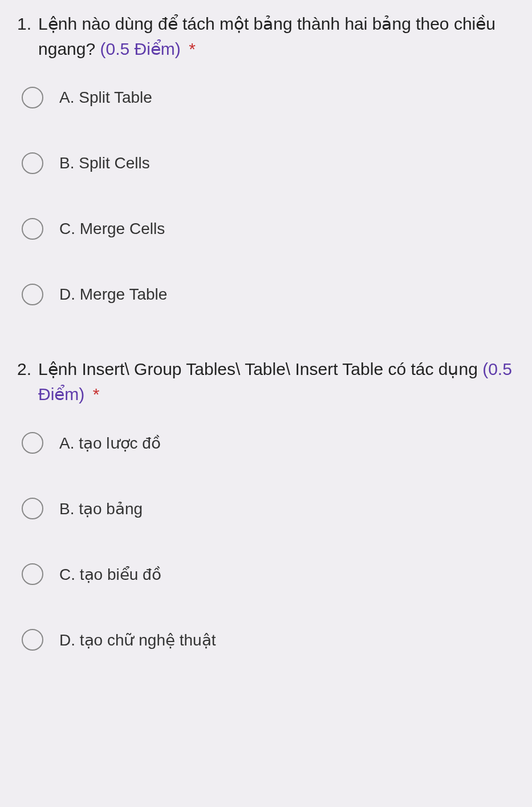 This screenshot has width=532, height=807. Describe the element at coordinates (258, 369) in the screenshot. I see `question-2-text: Lệnh Insert\ Group Tables\ Table\ Insert…` at that location.